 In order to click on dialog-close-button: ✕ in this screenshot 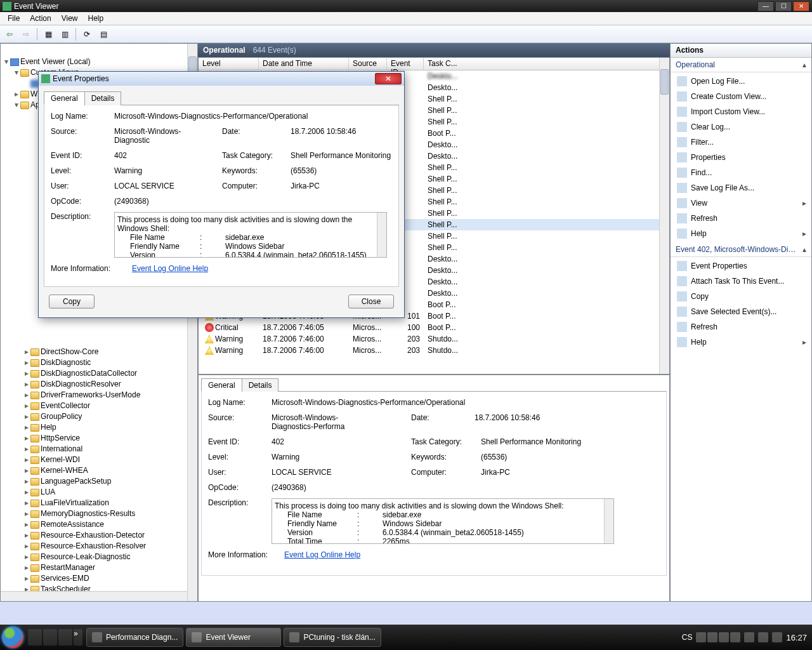, I will do `click(388, 79)`.